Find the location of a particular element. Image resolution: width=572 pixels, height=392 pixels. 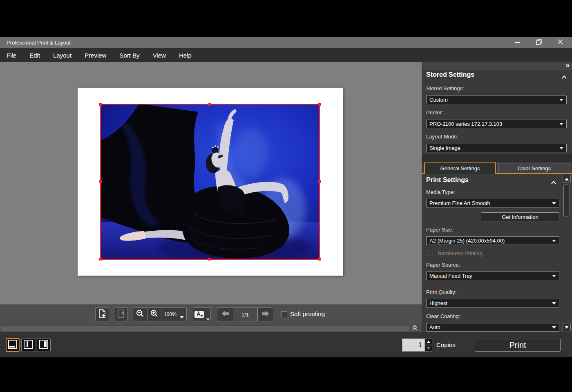

zoom-out-icon is located at coordinates (140, 314).